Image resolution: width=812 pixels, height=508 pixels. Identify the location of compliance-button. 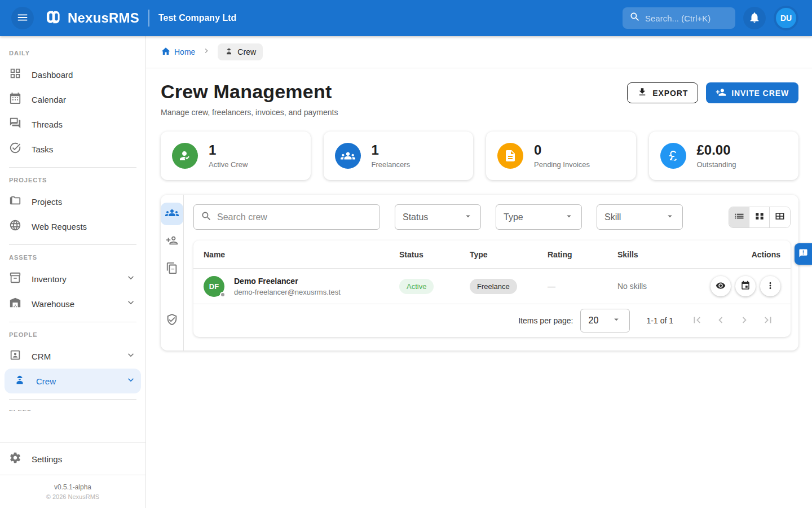
(172, 321).